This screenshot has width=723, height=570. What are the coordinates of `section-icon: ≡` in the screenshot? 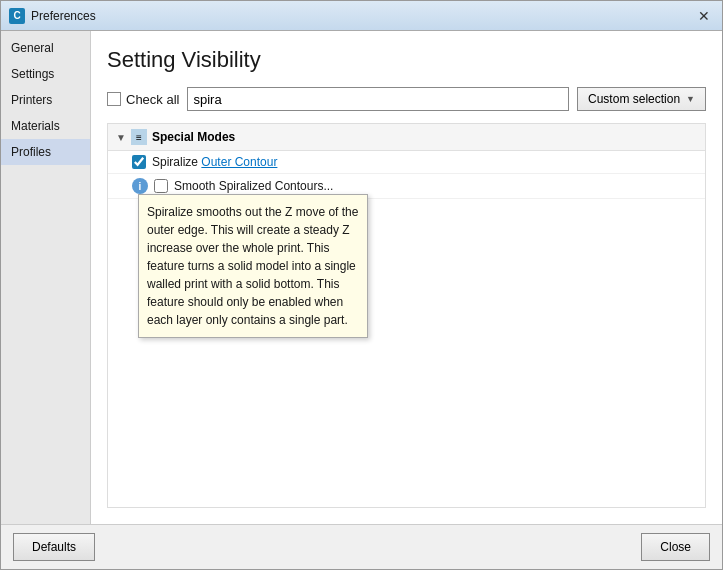 It's located at (139, 137).